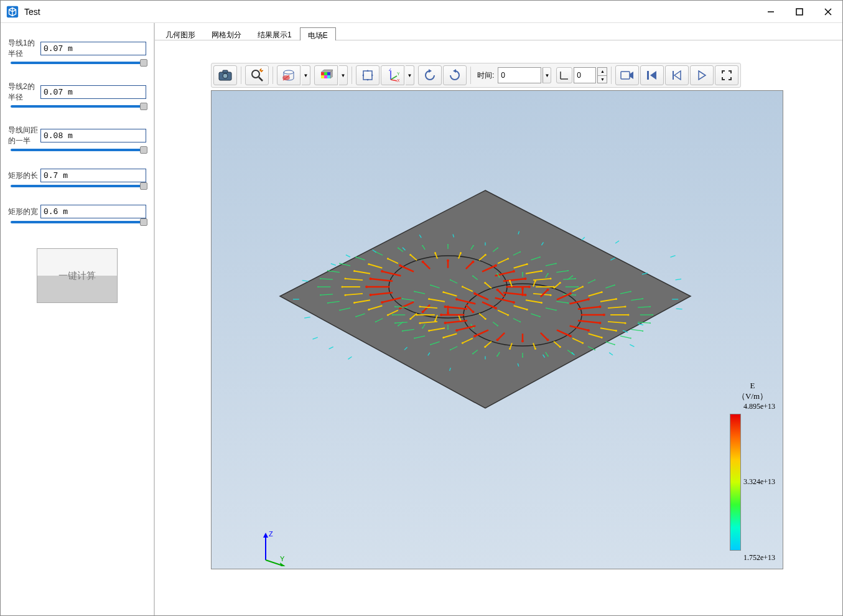 This screenshot has height=616, width=843. I want to click on wire2-radius-input, so click(93, 92).